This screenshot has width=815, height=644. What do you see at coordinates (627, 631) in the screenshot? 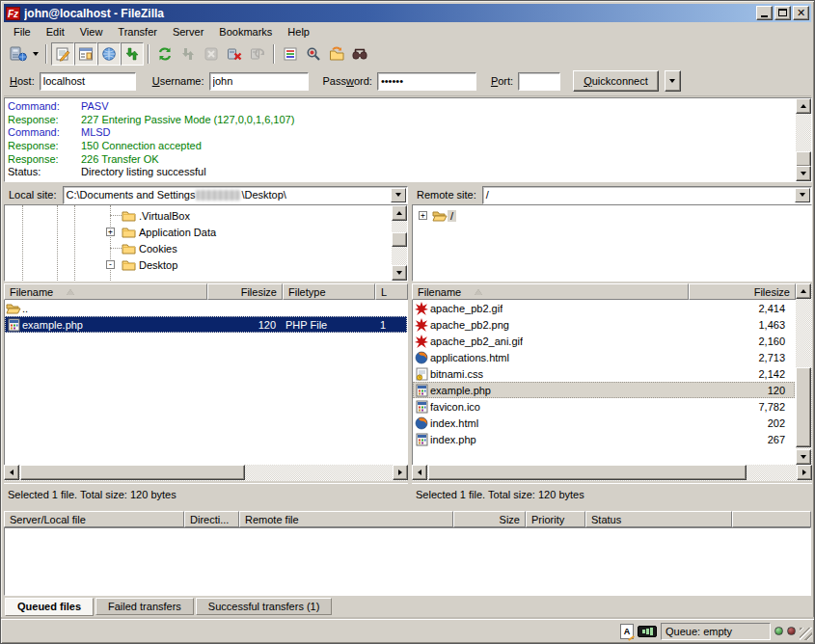
I see `transfer-type-icon: A` at bounding box center [627, 631].